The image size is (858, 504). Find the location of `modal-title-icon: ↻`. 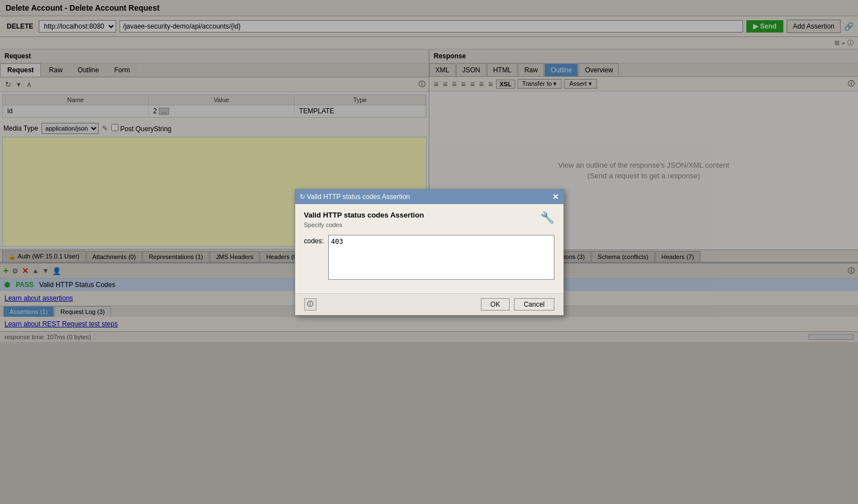

modal-title-icon: ↻ is located at coordinates (303, 197).